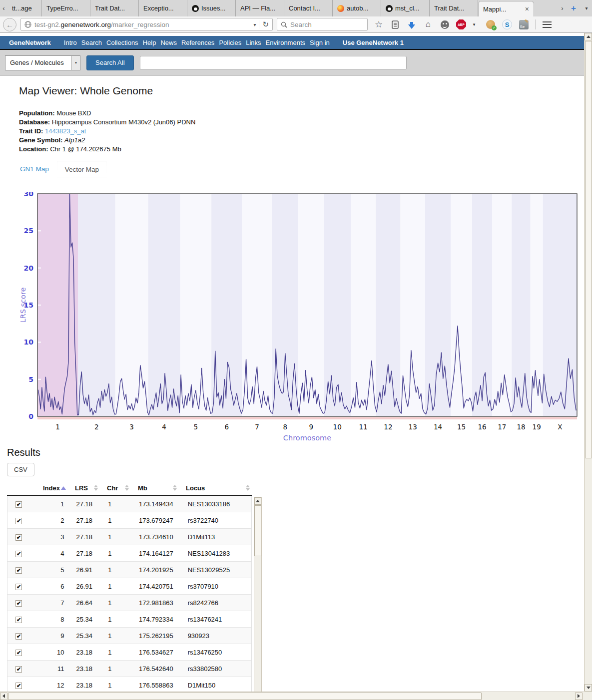  I want to click on nav-item-news: News, so click(169, 43).